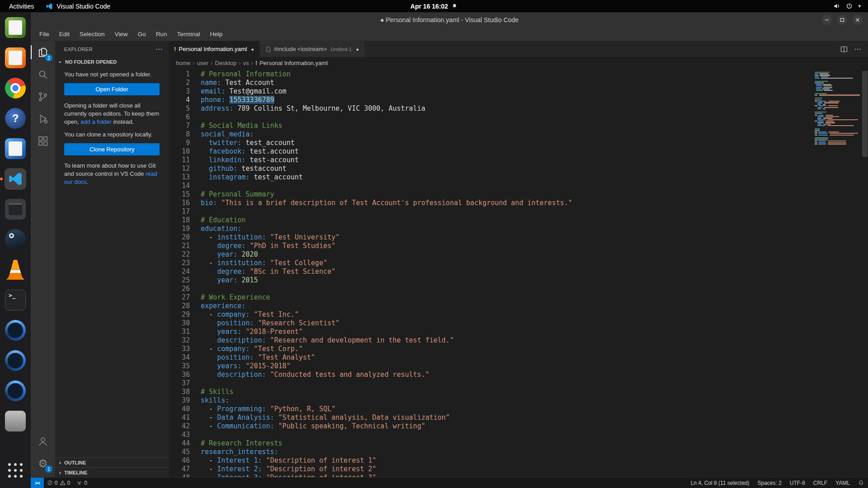 The image size is (868, 488). Describe the element at coordinates (246, 63) in the screenshot. I see `breadcrumb-item: vs` at that location.